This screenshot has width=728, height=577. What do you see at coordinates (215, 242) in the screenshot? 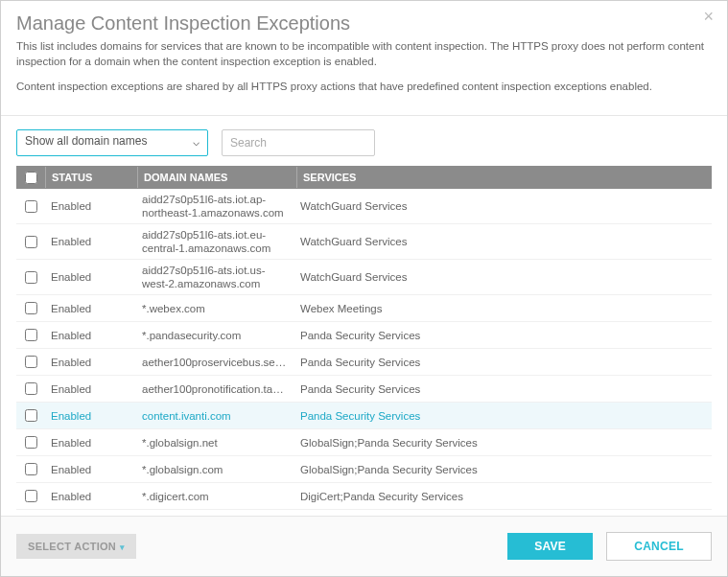
I see `cell-domain: aidd27s0p51l6-ats.iot.eu-central-1.amazo…` at bounding box center [215, 242].